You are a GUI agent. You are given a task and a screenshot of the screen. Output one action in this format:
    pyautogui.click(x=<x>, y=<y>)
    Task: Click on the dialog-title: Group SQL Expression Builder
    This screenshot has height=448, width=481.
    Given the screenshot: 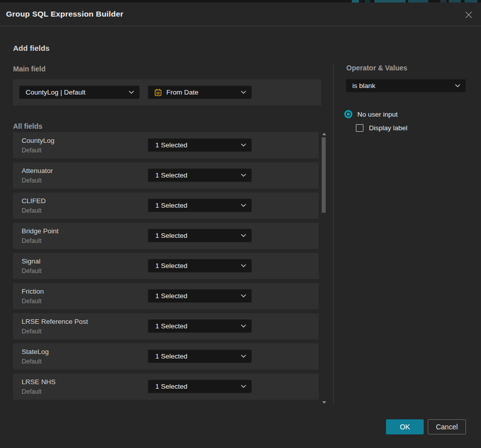 What is the action you would take?
    pyautogui.click(x=65, y=14)
    